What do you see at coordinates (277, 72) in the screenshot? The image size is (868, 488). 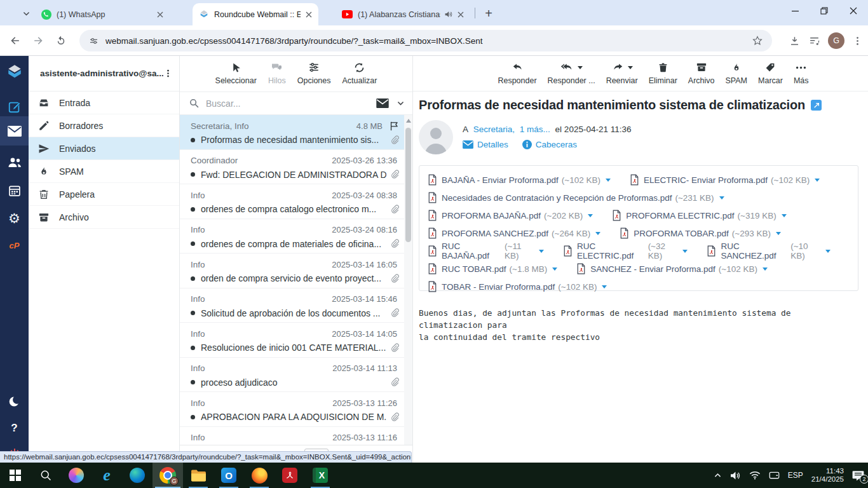 I see `threads-button: Hilos` at bounding box center [277, 72].